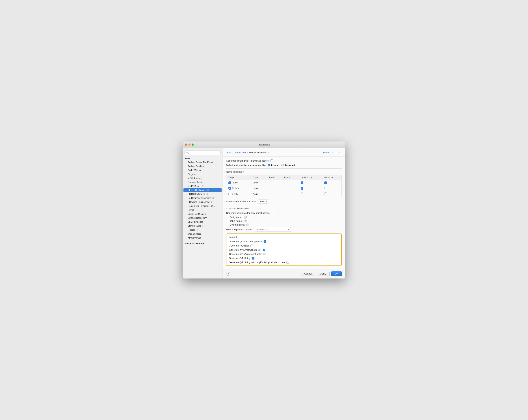  Describe the element at coordinates (273, 229) in the screenshot. I see `where-to-place-select: Same class ▾` at that location.